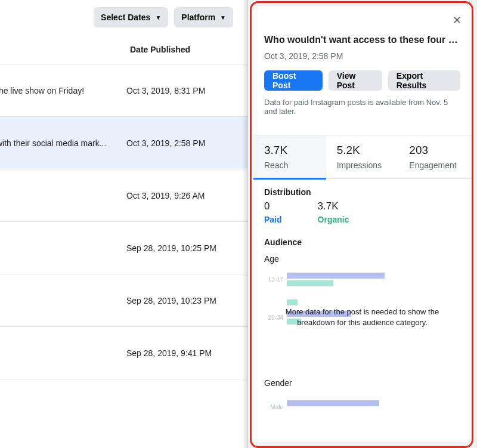 The width and height of the screenshot is (477, 448). Describe the element at coordinates (363, 157) in the screenshot. I see `metric-impressions-tab: 5.2K Impressions` at that location.